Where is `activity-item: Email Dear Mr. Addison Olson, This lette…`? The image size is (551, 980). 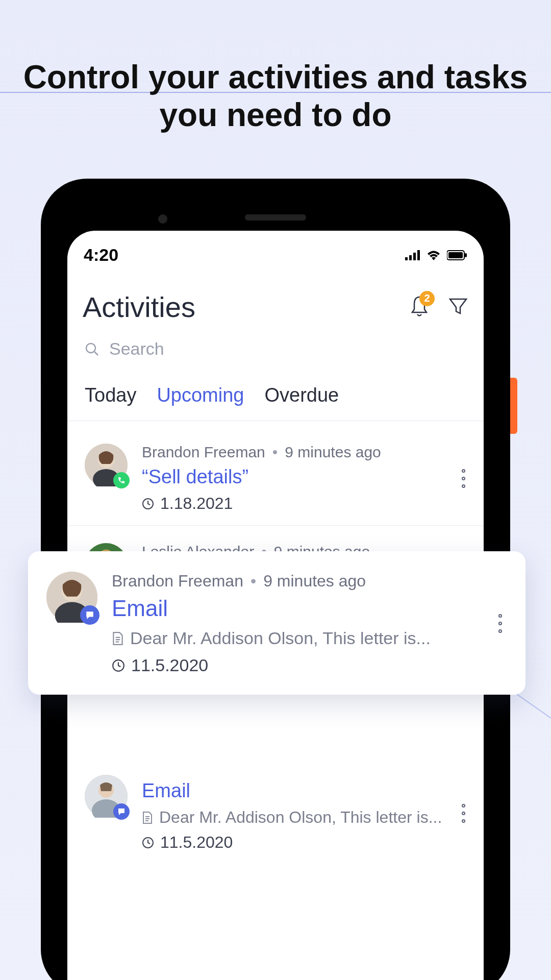
activity-item: Email Dear Mr. Addison Olson, This lette… is located at coordinates (276, 811).